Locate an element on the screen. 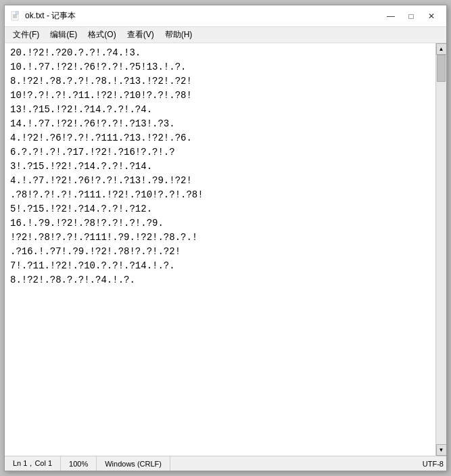 The width and height of the screenshot is (451, 476). vertical-scrollbar: ▲ ▼ is located at coordinates (441, 249).